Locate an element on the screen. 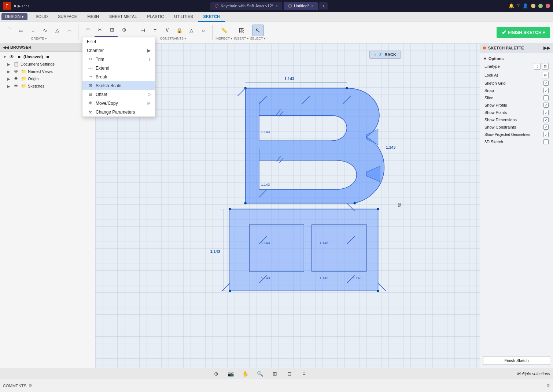  bottom-bar-center: ⊕ 📷 ✋ 🔍 ⊞ ⊟ ≡ is located at coordinates (260, 374).